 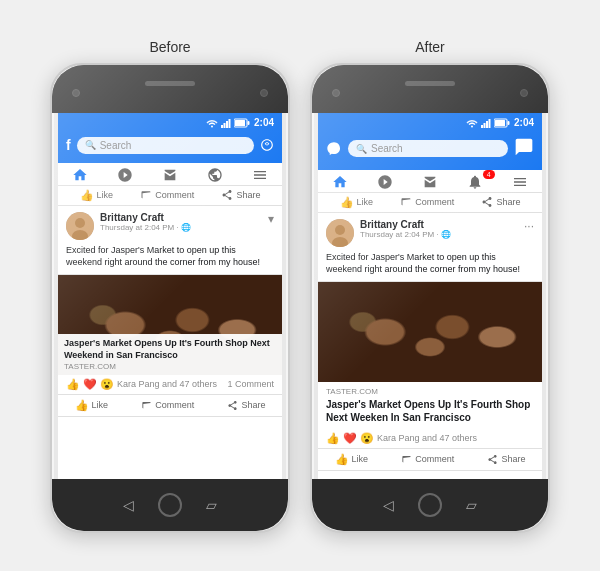 I want to click on reactions-bar-before: 👍 ❤️ 😮 Kara Pang and 47 others 1 Comment, so click(x=170, y=385).